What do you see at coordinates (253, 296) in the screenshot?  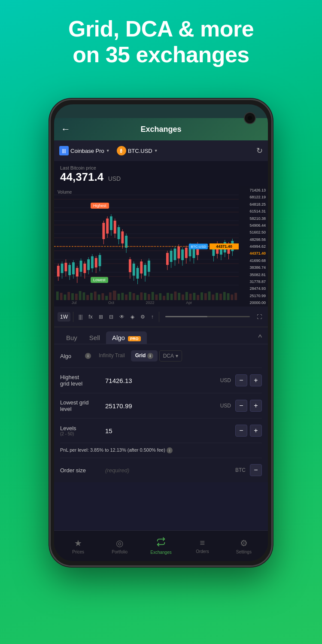 I see `price-tick-15: 25170.99` at bounding box center [253, 296].